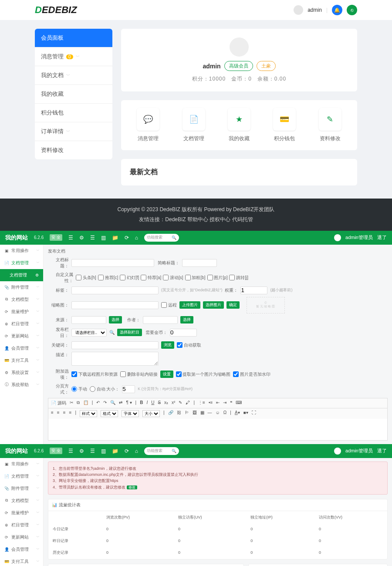 This screenshot has width=392, height=566. Describe the element at coordinates (225, 414) in the screenshot. I see `special-icon: Ω` at that location.